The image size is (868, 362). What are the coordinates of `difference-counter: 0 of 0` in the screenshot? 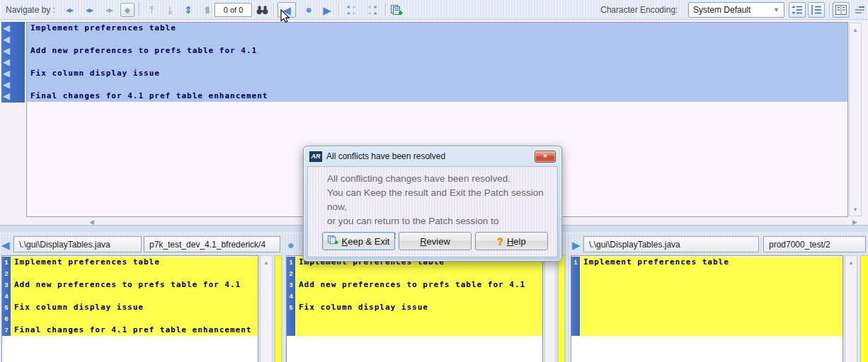 It's located at (234, 10).